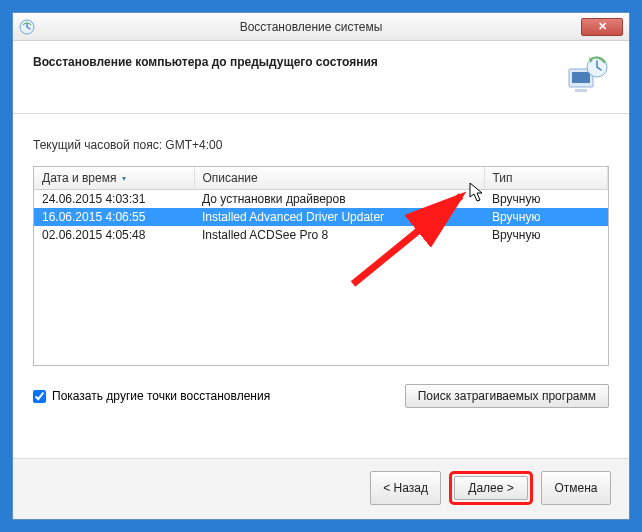 The image size is (642, 532). I want to click on titlebar: Восстановление системы ✕, so click(321, 27).